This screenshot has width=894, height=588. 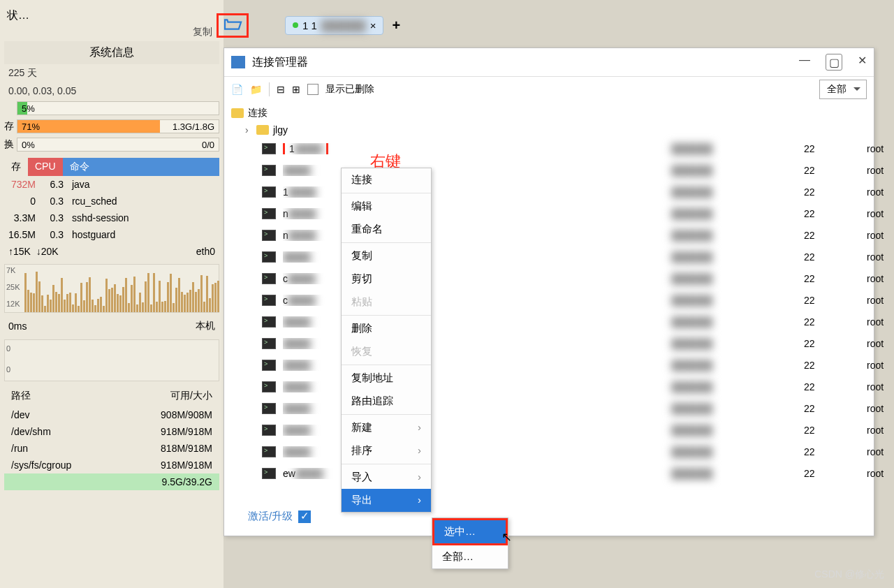 What do you see at coordinates (386, 378) in the screenshot?
I see `ctx-复制地址: 复制地址` at bounding box center [386, 378].